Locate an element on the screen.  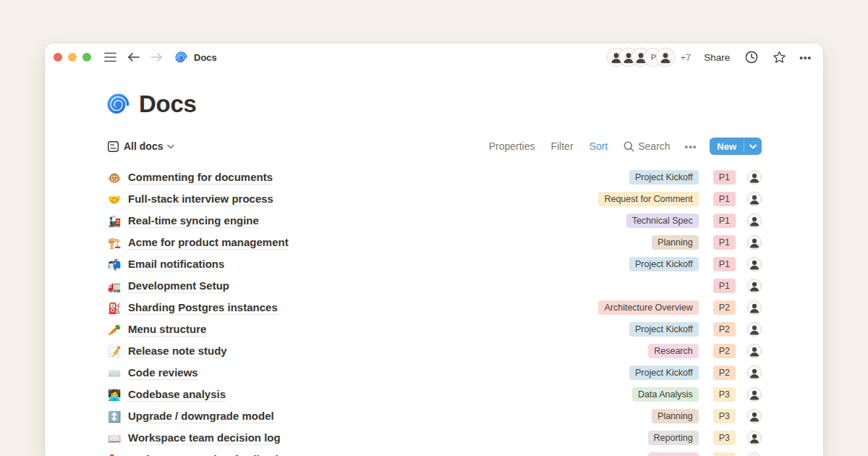
doc-tag: Data Analysis is located at coordinates (665, 394).